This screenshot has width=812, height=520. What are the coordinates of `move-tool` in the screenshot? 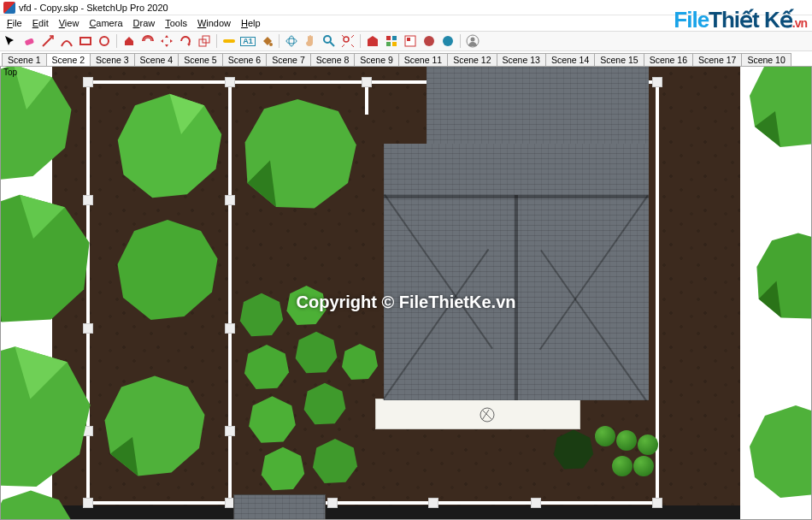 It's located at (167, 41).